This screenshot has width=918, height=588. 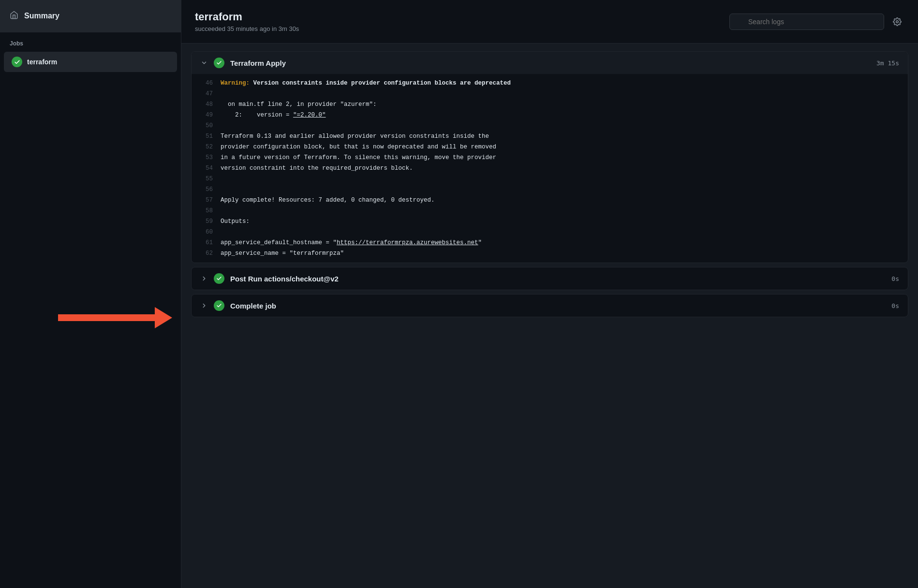 What do you see at coordinates (817, 22) in the screenshot?
I see `header-actions` at bounding box center [817, 22].